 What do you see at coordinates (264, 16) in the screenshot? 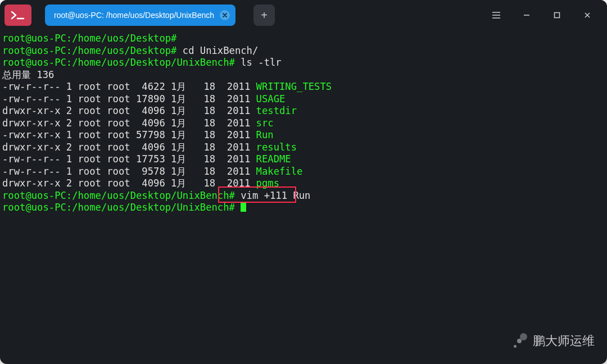
I see `plus-icon: +` at bounding box center [264, 16].